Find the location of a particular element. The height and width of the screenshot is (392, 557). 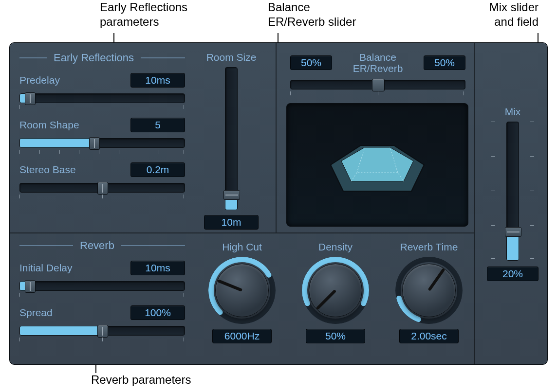

reverb-time-knob is located at coordinates (429, 290).